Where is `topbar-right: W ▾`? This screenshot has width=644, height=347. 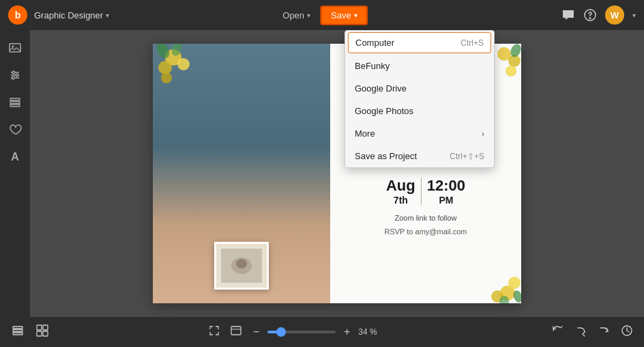 topbar-right: W ▾ is located at coordinates (599, 15).